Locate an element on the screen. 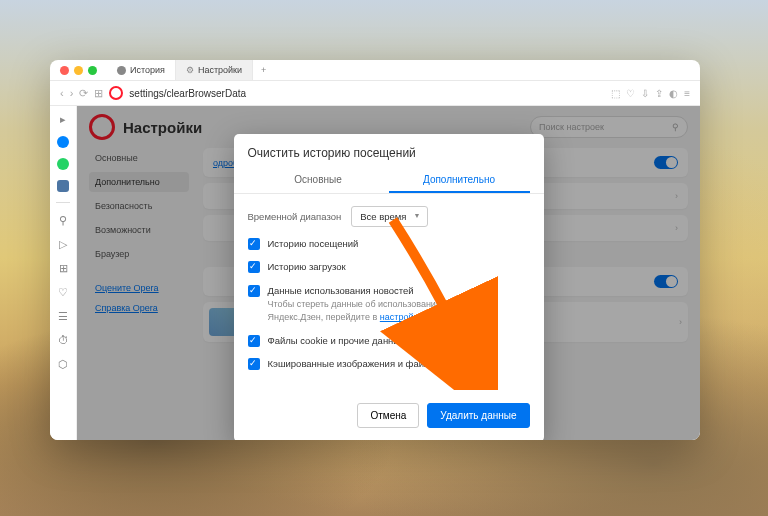 The image size is (768, 516). tab-label: История is located at coordinates (148, 70).